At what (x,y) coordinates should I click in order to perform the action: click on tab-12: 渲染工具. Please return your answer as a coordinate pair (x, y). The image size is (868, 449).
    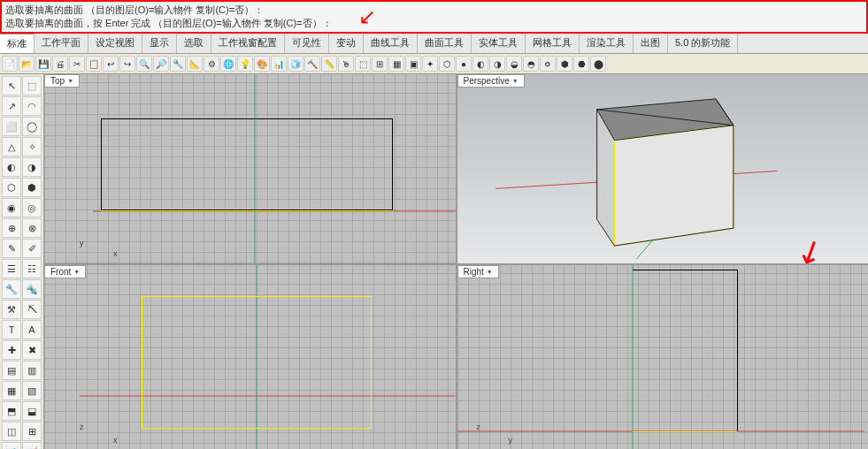
    Looking at the image, I should click on (607, 43).